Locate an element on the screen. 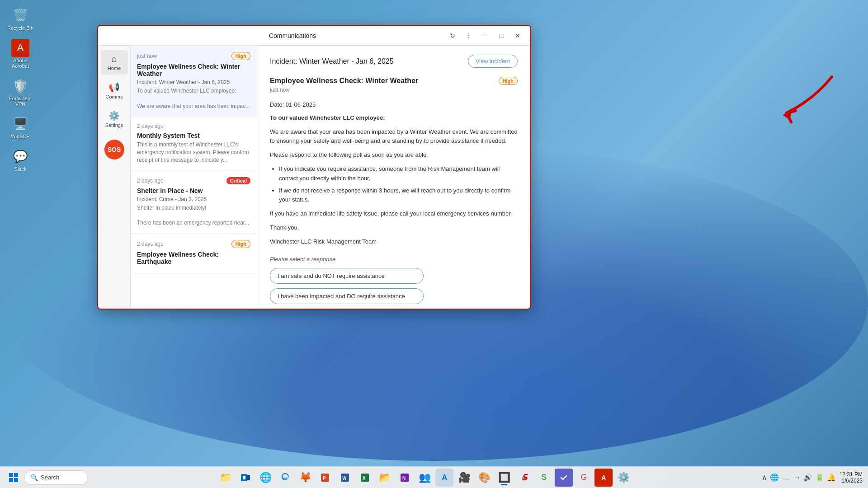 The height and width of the screenshot is (488, 868). taskbar-onedrive-icon: ☁️ is located at coordinates (786, 477).